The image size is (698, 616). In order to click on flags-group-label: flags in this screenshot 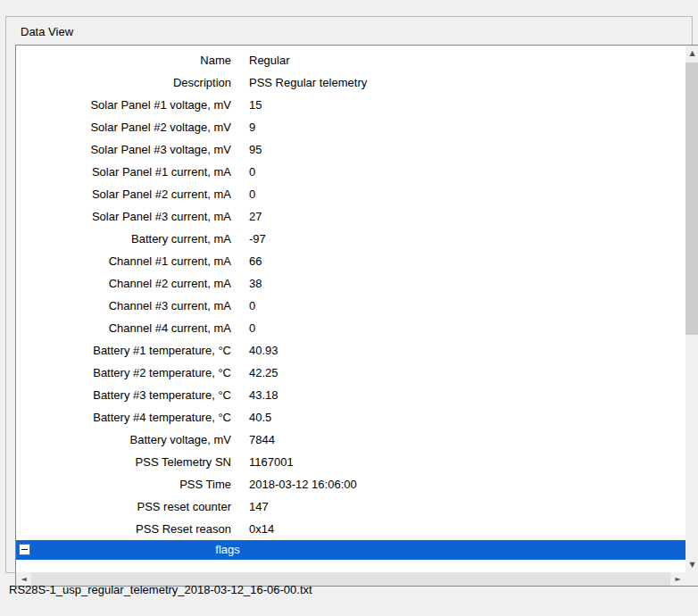, I will do `click(227, 550)`.